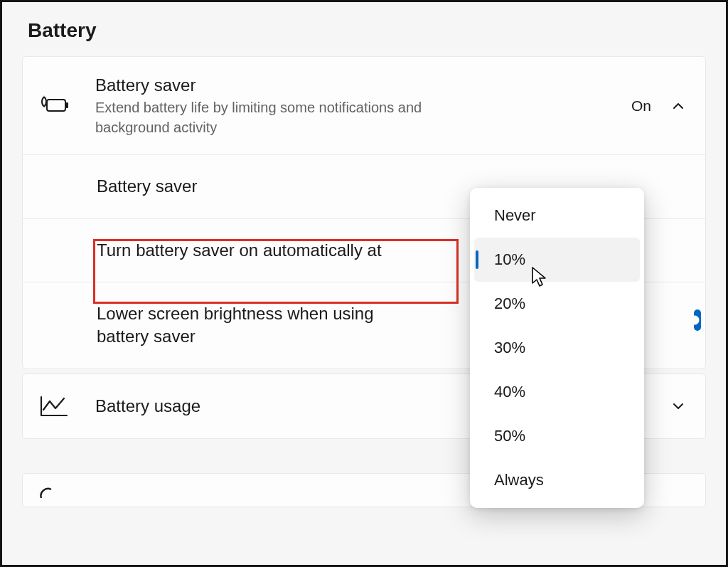 This screenshot has height=567, width=728. I want to click on battery-saver-toggle-label: Battery saver, so click(260, 186).